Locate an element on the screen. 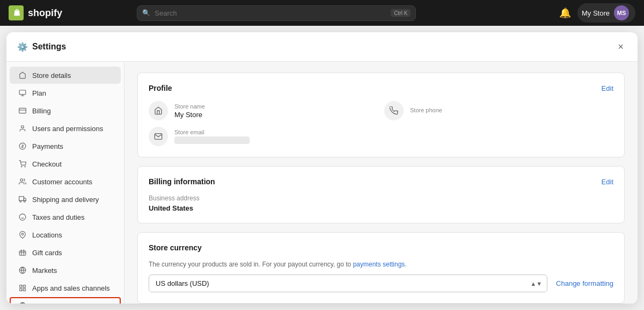  store-name-field: Store name My Store is located at coordinates (263, 111).